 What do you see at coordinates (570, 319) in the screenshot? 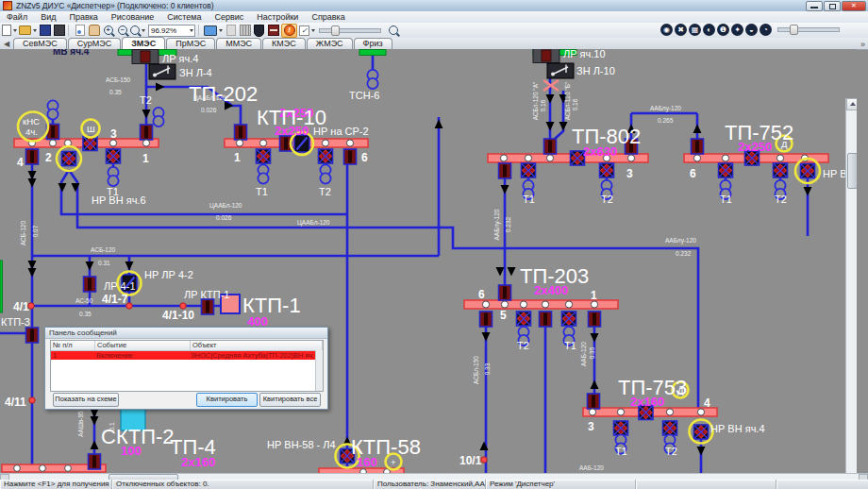
I see `cell-tp203-t1` at bounding box center [570, 319].